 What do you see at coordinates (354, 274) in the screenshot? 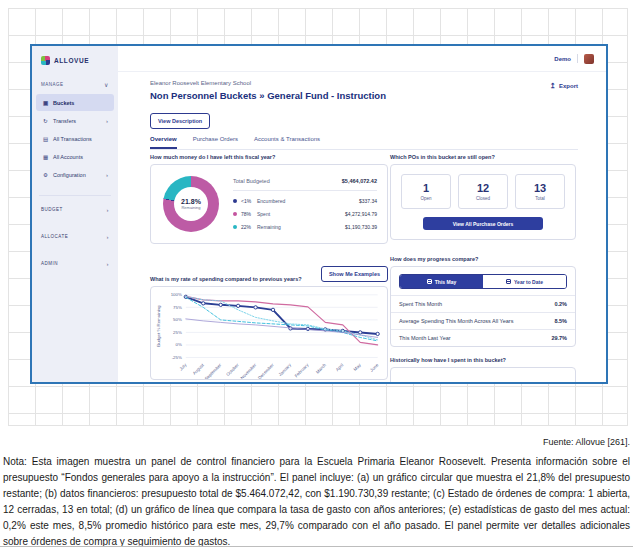
I see `show-me-examples-button: Show Me Examples` at bounding box center [354, 274].